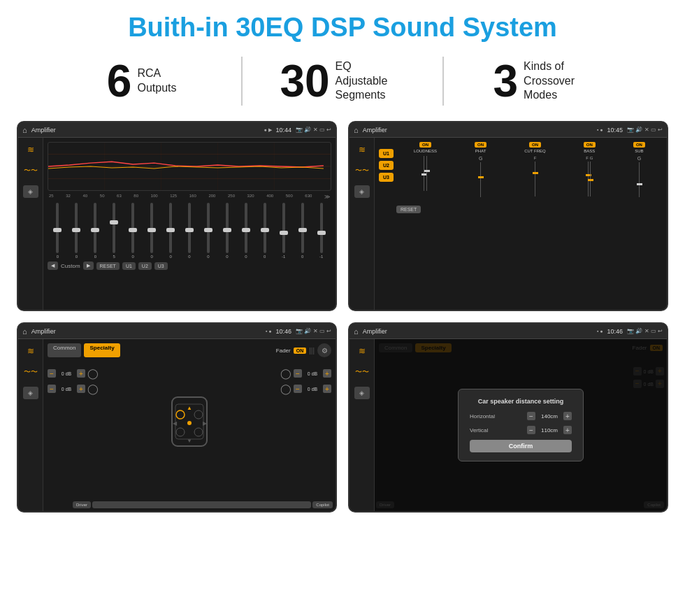  What do you see at coordinates (521, 401) in the screenshot?
I see `modal-title: Car speaker distance setting` at bounding box center [521, 401].